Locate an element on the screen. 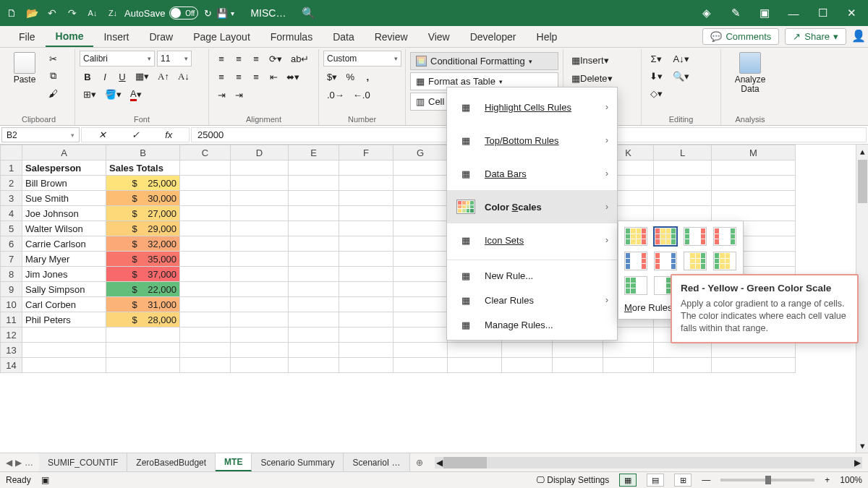  autosave-switch: Off is located at coordinates (184, 13).